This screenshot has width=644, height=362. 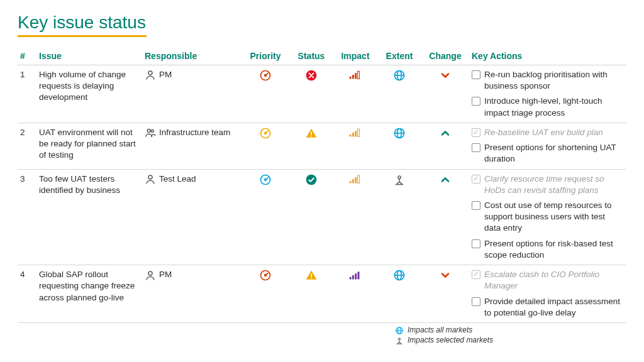 What do you see at coordinates (150, 133) in the screenshot?
I see `group-icon` at bounding box center [150, 133].